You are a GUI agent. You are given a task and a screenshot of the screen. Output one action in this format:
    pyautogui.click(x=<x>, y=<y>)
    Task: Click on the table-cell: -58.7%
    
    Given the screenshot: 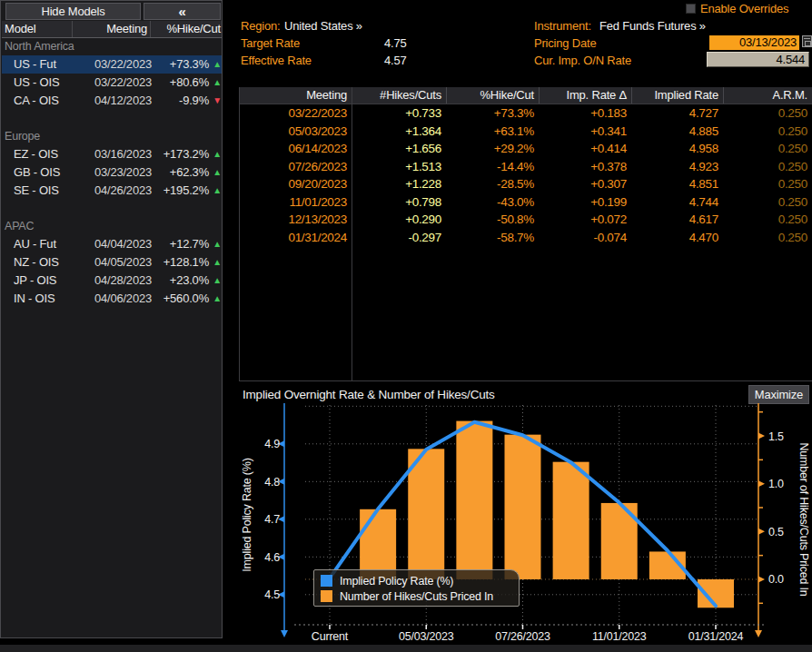 What is the action you would take?
    pyautogui.click(x=492, y=238)
    